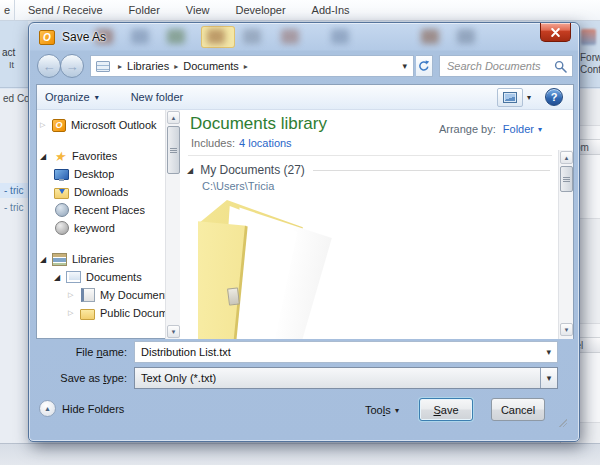  What do you see at coordinates (198, 10) in the screenshot?
I see `menu-item-view: View` at bounding box center [198, 10].